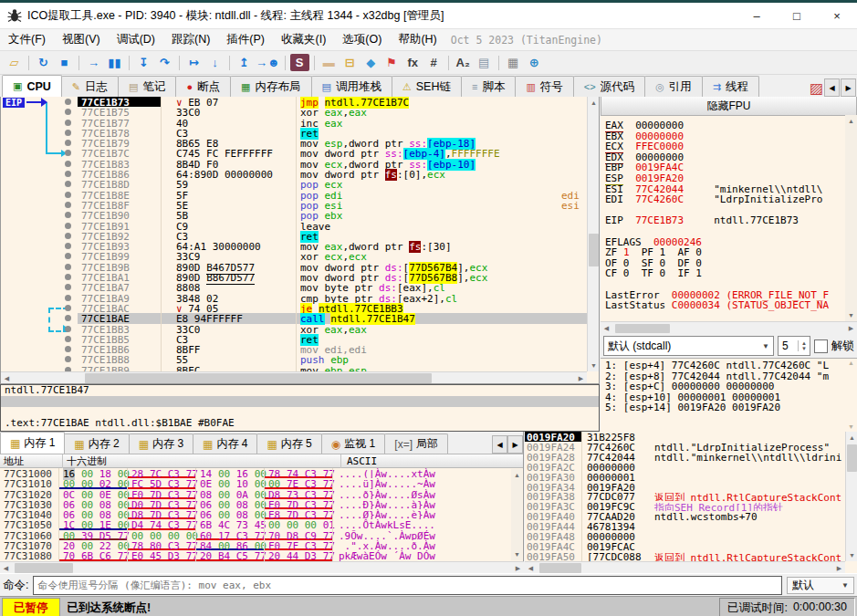  I want to click on spinner-arrows-icon: ▲▼, so click(803, 346).